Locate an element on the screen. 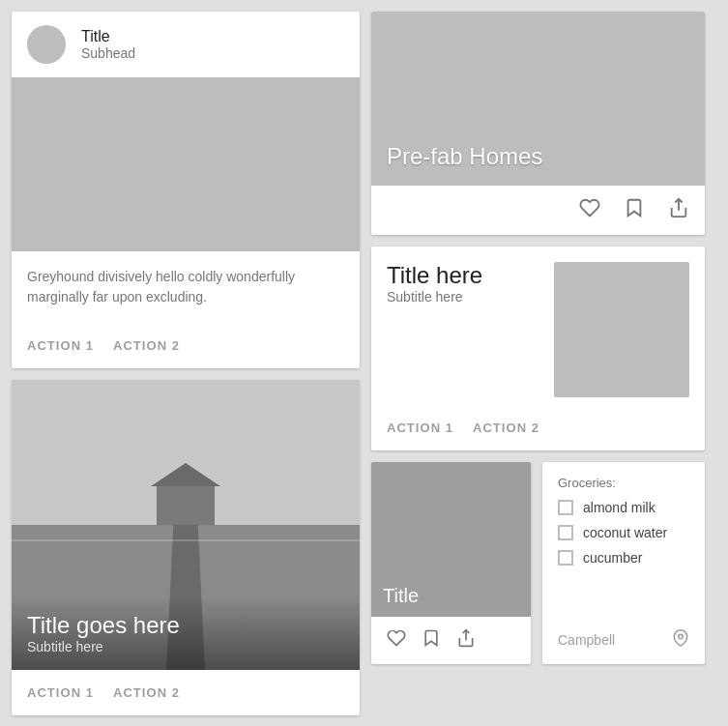 This screenshot has height=726, width=728. checkbox-cucumber is located at coordinates (566, 558).